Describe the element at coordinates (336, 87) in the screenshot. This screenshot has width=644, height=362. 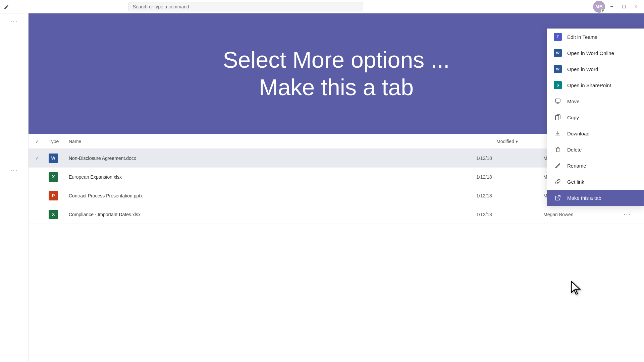
I see `hero-line2: Make this a tab` at that location.